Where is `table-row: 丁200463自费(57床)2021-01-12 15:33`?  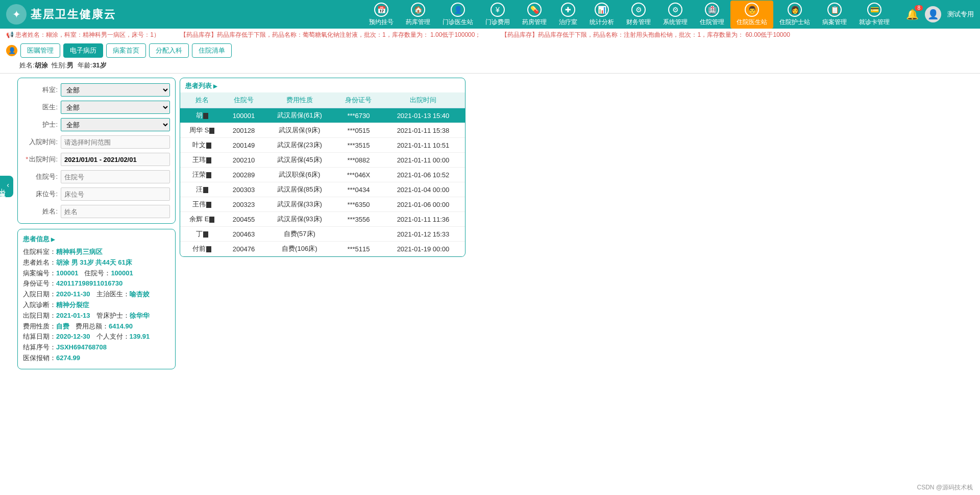
table-row: 丁200463自费(57床)2021-01-12 15:33 is located at coordinates (323, 234).